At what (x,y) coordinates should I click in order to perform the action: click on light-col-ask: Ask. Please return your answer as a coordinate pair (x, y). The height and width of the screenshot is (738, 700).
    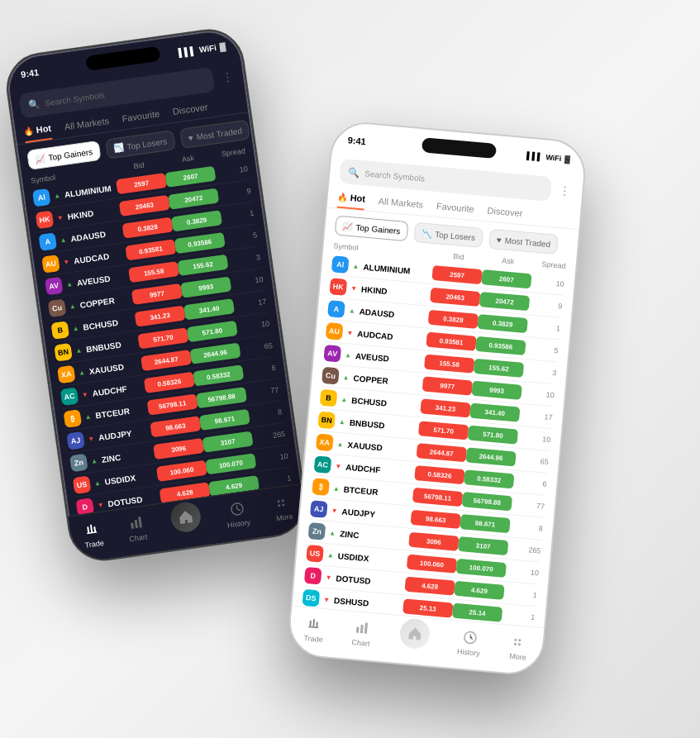
    Looking at the image, I should click on (507, 261).